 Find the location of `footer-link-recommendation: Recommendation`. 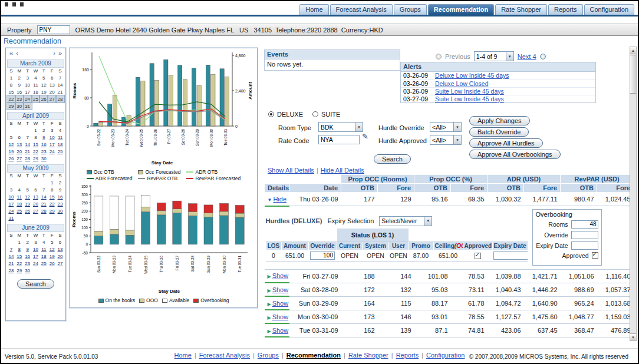

footer-link-recommendation: Recommendation is located at coordinates (314, 355).